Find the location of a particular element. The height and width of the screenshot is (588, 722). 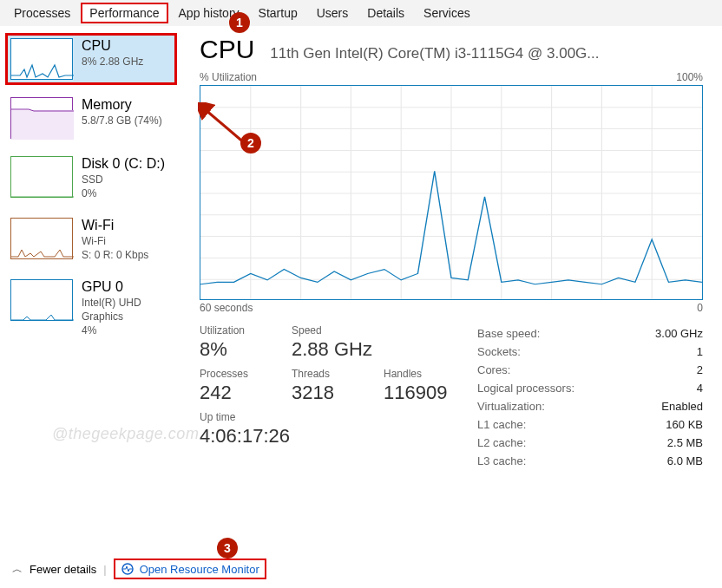

sidebar-cpu-title: CPU is located at coordinates (113, 46).